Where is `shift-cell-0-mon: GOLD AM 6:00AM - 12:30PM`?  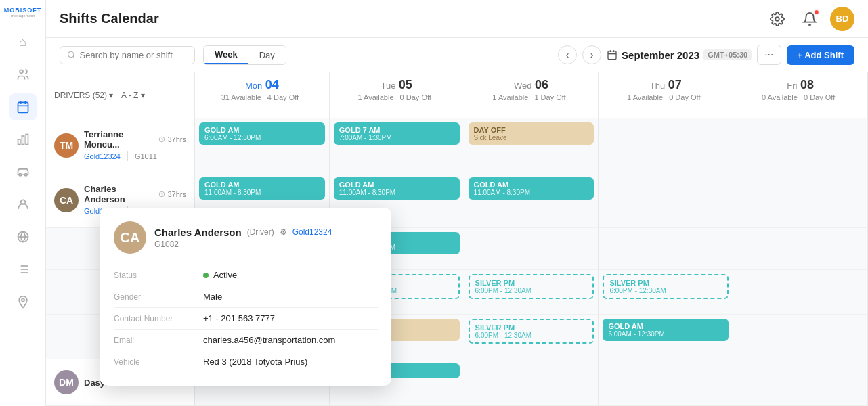
shift-cell-0-mon: GOLD AM 6:00AM - 12:30PM is located at coordinates (263, 146).